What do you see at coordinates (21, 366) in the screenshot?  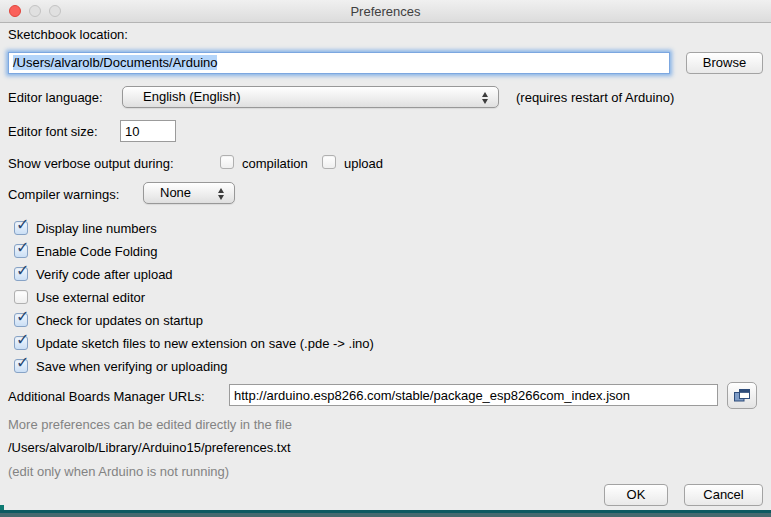 I see `checkbox-save-when-verifying` at bounding box center [21, 366].